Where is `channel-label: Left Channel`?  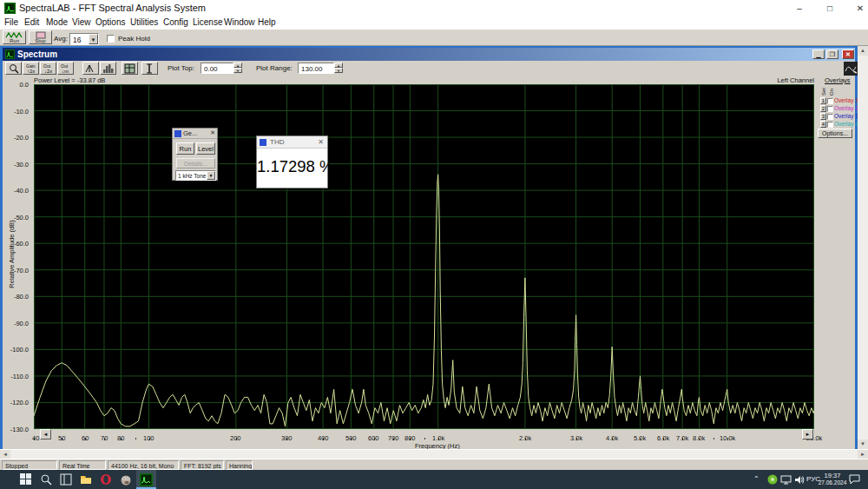 channel-label: Left Channel is located at coordinates (789, 80).